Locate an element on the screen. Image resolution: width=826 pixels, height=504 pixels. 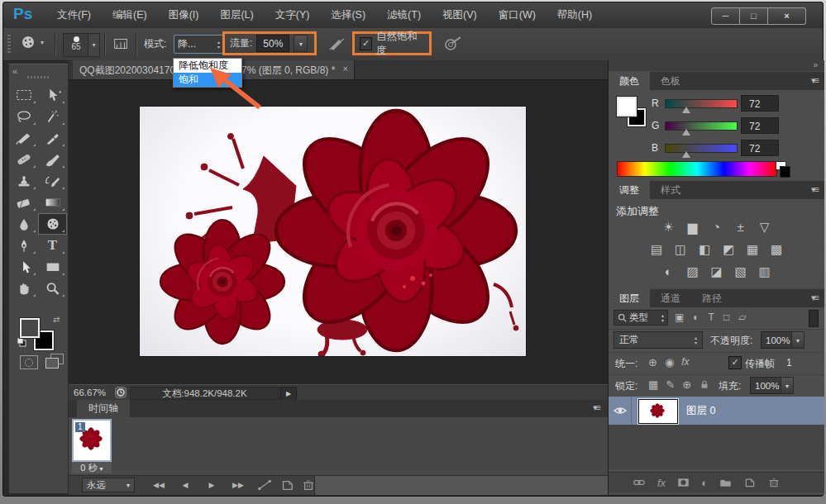
blue-value-input: 72 is located at coordinates (760, 148).